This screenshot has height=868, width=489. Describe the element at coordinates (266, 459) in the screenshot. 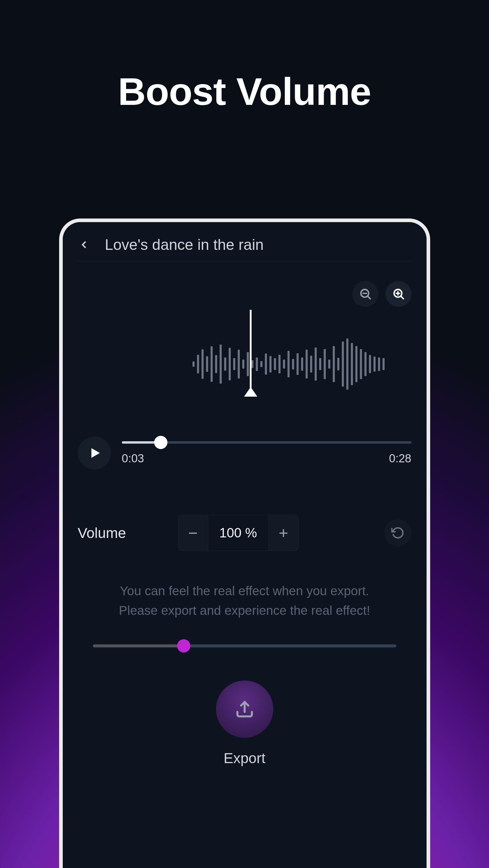

I see `time-row: 0:03 0:28` at that location.